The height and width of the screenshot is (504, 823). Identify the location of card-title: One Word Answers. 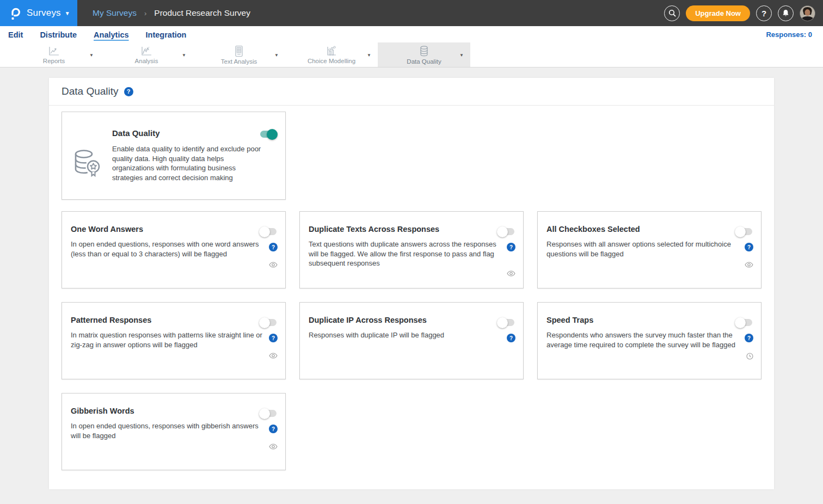
(174, 229).